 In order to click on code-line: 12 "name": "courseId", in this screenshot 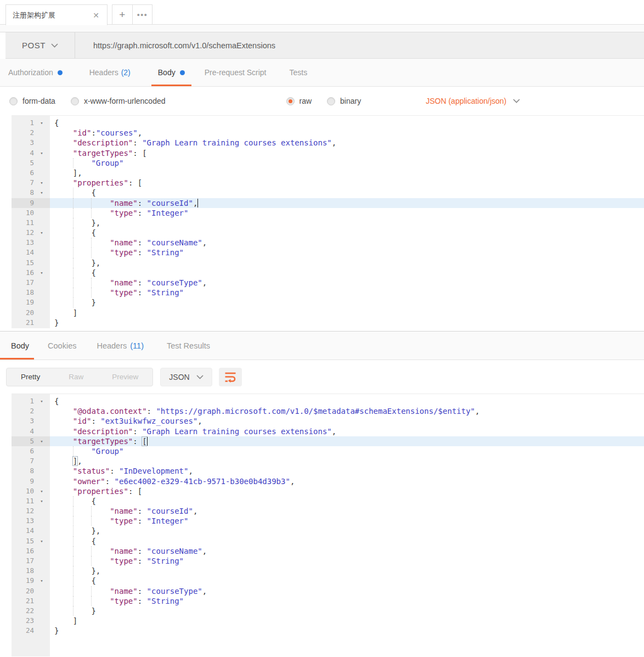, I will do `click(328, 511)`.